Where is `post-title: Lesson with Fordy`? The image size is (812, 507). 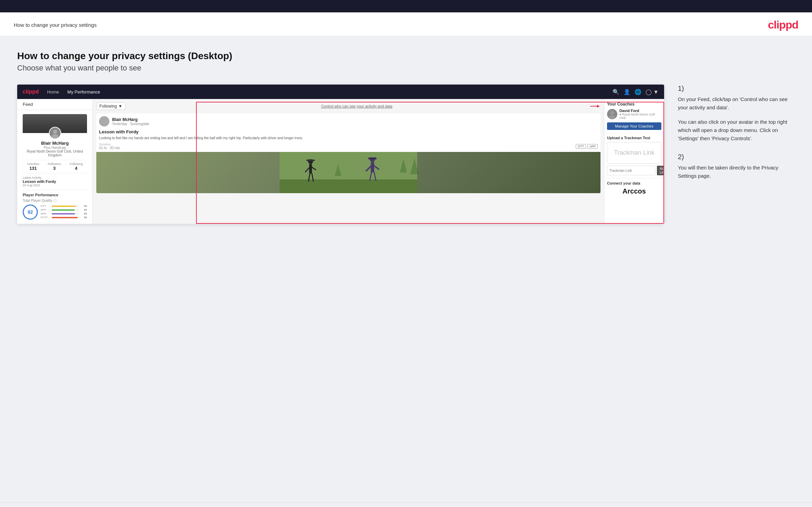
post-title: Lesson with Fordy is located at coordinates (348, 133).